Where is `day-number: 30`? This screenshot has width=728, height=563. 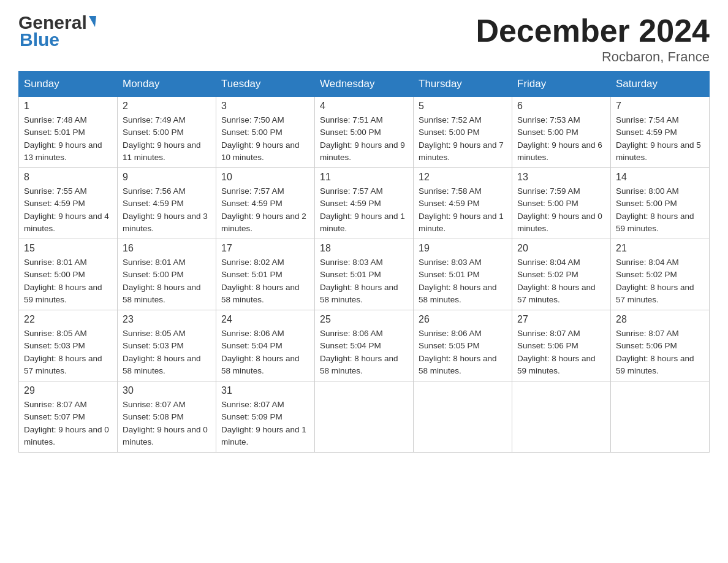 day-number: 30 is located at coordinates (167, 391).